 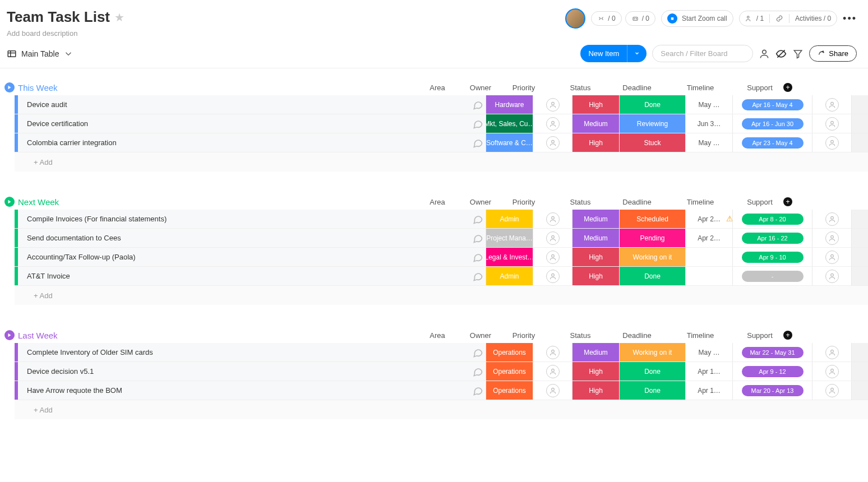 I want to click on task-name-cell: Compile Invoices (For financial statemen…, so click(x=244, y=219).